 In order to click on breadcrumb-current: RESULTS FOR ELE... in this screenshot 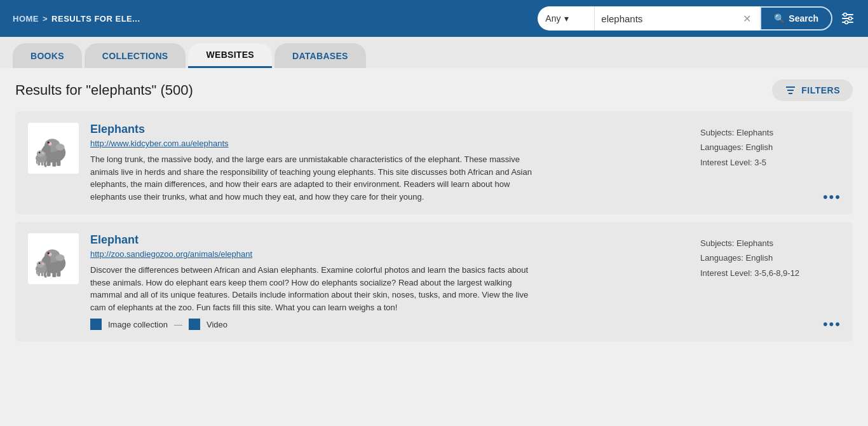, I will do `click(96, 19)`.